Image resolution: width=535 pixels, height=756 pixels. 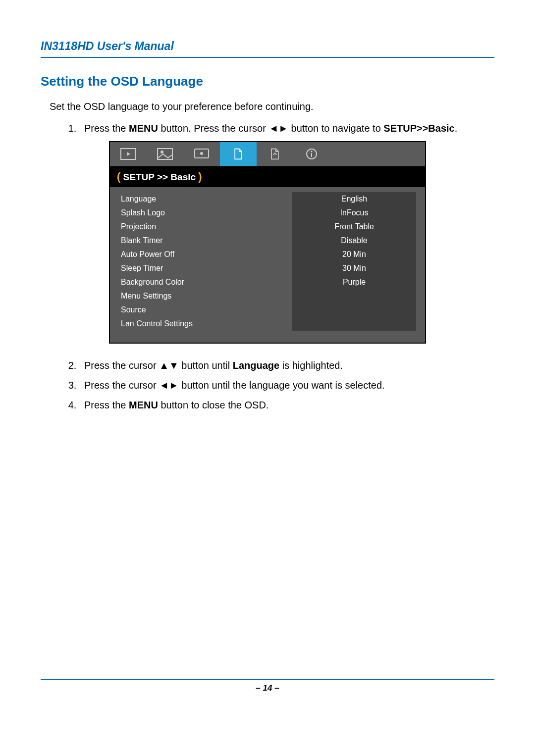 I want to click on osd-item-source: Source, so click(x=206, y=310).